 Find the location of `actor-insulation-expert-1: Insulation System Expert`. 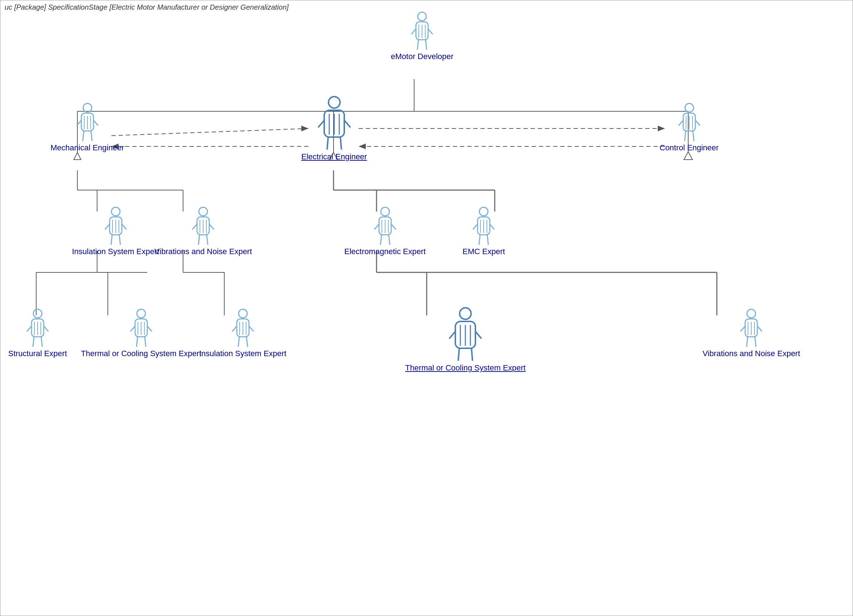

actor-insulation-expert-1: Insulation System Expert is located at coordinates (115, 232).